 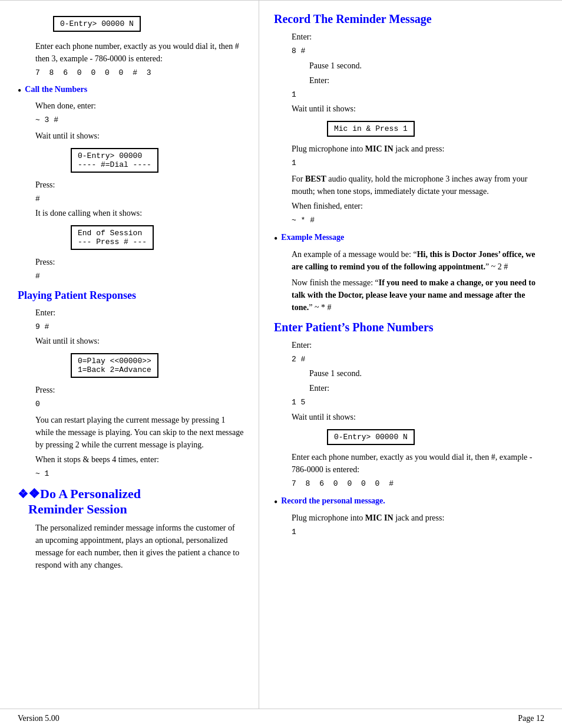 What do you see at coordinates (23, 494) in the screenshot?
I see `diamond-icon: ❖` at bounding box center [23, 494].